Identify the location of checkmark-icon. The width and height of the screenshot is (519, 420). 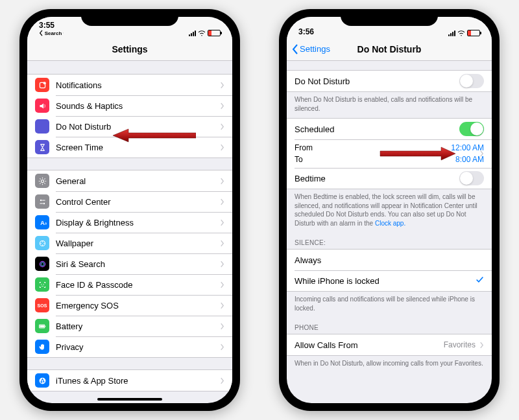
(480, 281).